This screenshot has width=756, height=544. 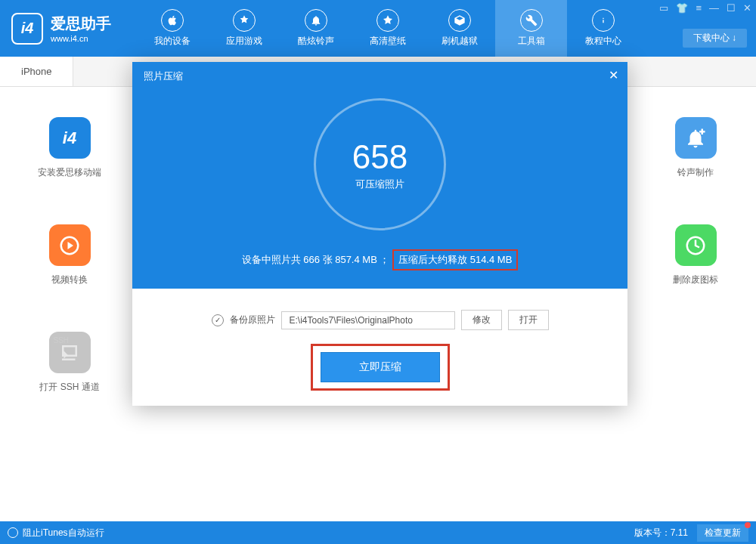 I want to click on open-path-button: 打开, so click(x=528, y=320).